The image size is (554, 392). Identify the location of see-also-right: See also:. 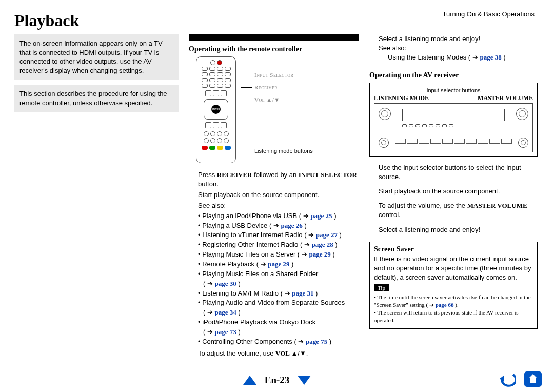
(458, 48).